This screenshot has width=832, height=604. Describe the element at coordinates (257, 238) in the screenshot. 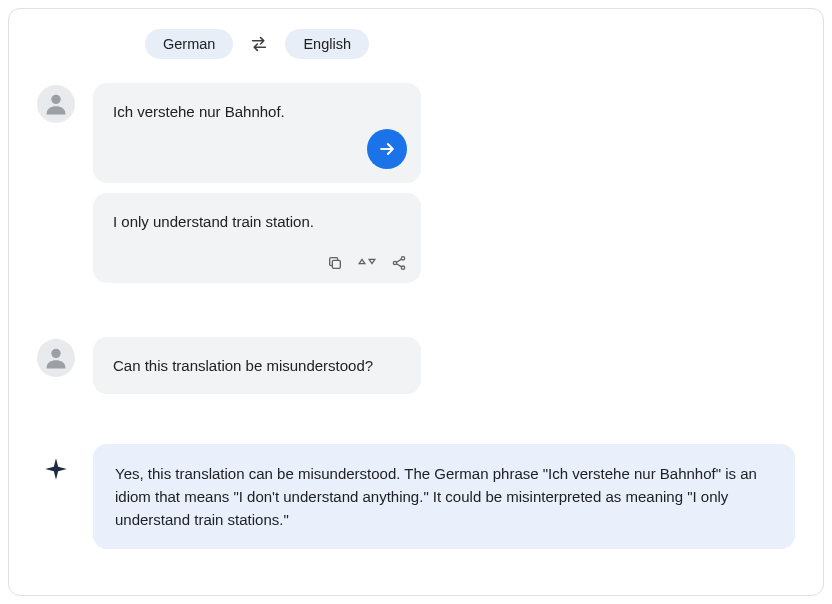

I see `translation-bubble: I only understand train station.` at that location.